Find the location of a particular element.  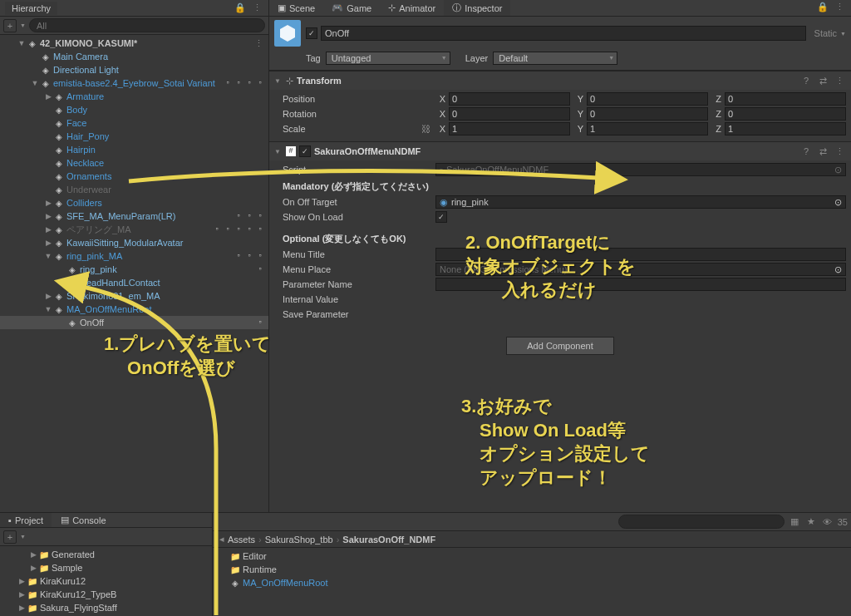

position-z-field is located at coordinates (785, 99).